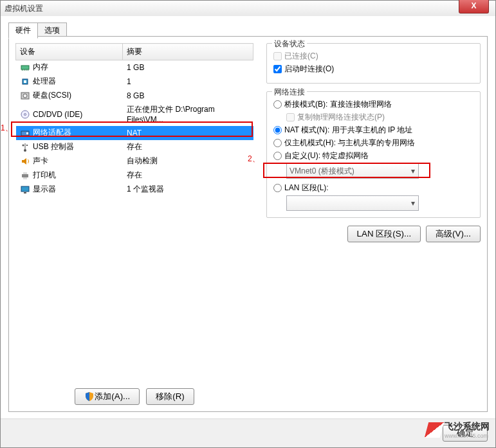 The image size is (496, 448). Describe the element at coordinates (253, 159) in the screenshot. I see `annotation-2: 2、` at that location.